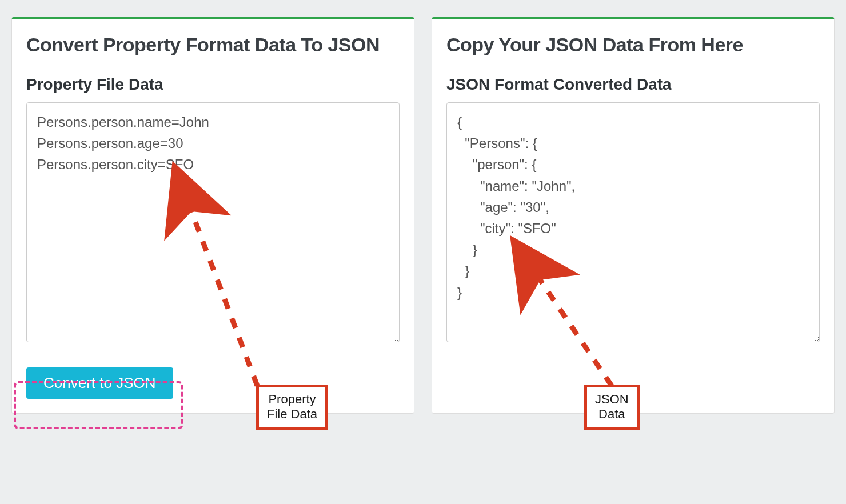 The image size is (846, 504). I want to click on annotation-property-file-data: Property File Data, so click(292, 407).